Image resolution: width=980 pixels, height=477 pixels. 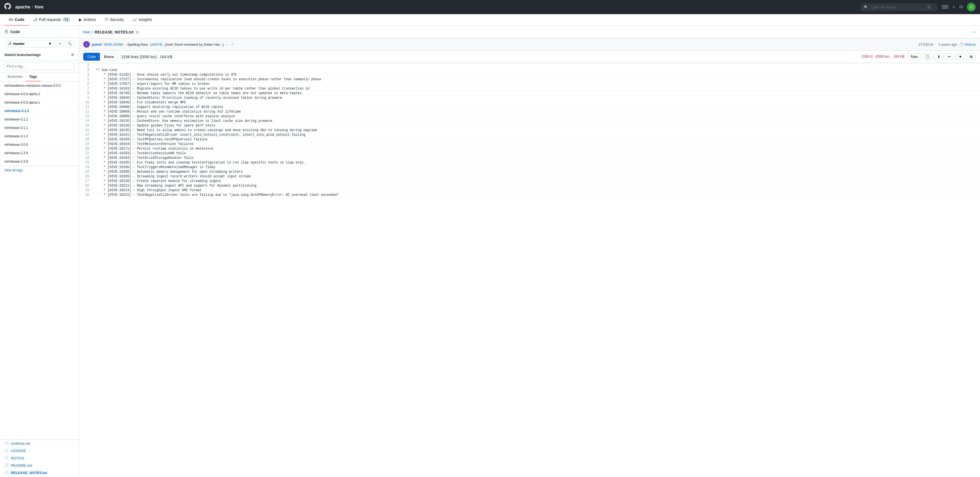 What do you see at coordinates (60, 44) in the screenshot?
I see `add-branch-button: +` at bounding box center [60, 44].